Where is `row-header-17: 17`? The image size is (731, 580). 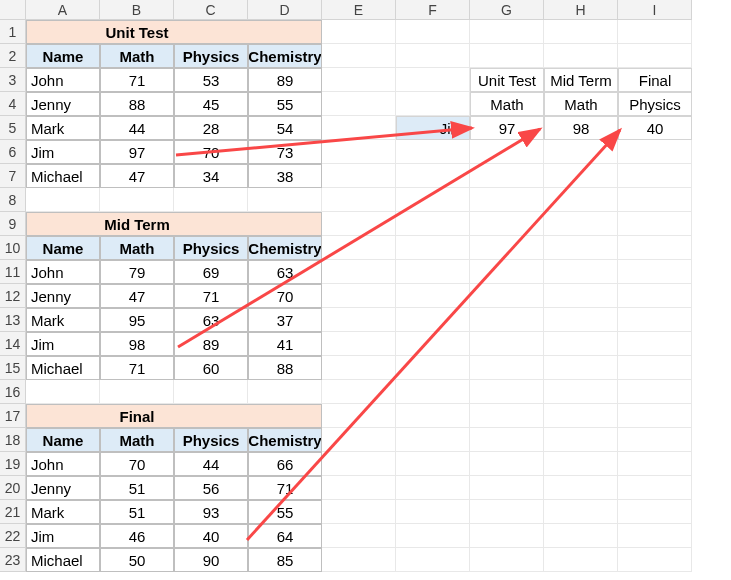 row-header-17: 17 is located at coordinates (13, 416).